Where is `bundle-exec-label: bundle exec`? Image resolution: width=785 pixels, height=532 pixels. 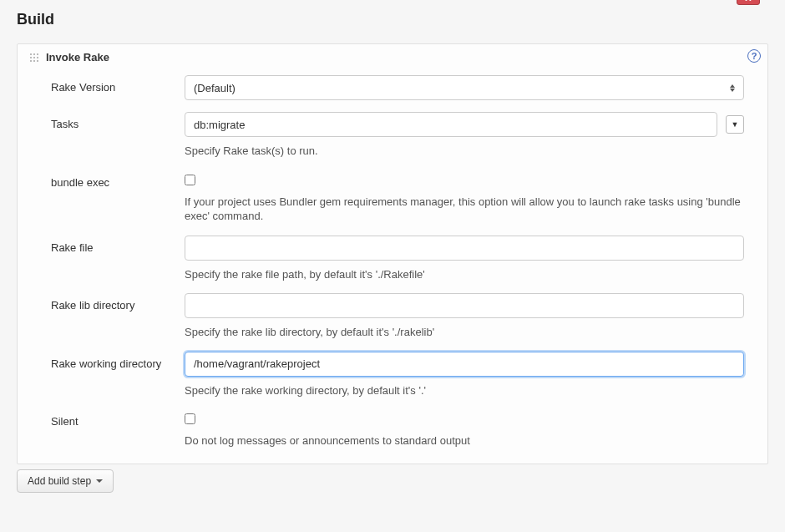 bundle-exec-label: bundle exec is located at coordinates (118, 180).